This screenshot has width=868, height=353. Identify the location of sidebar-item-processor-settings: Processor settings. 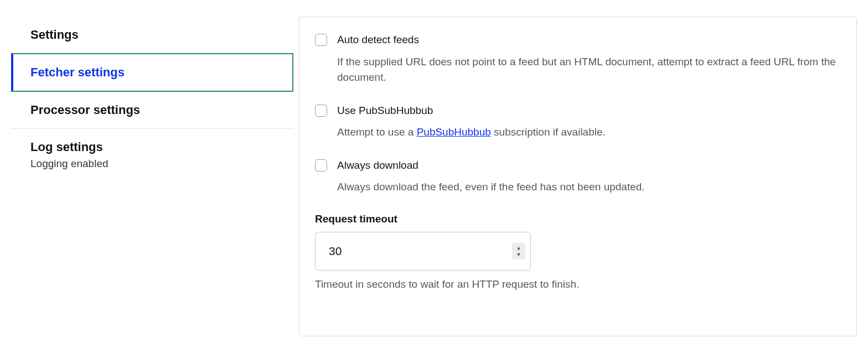
(152, 111).